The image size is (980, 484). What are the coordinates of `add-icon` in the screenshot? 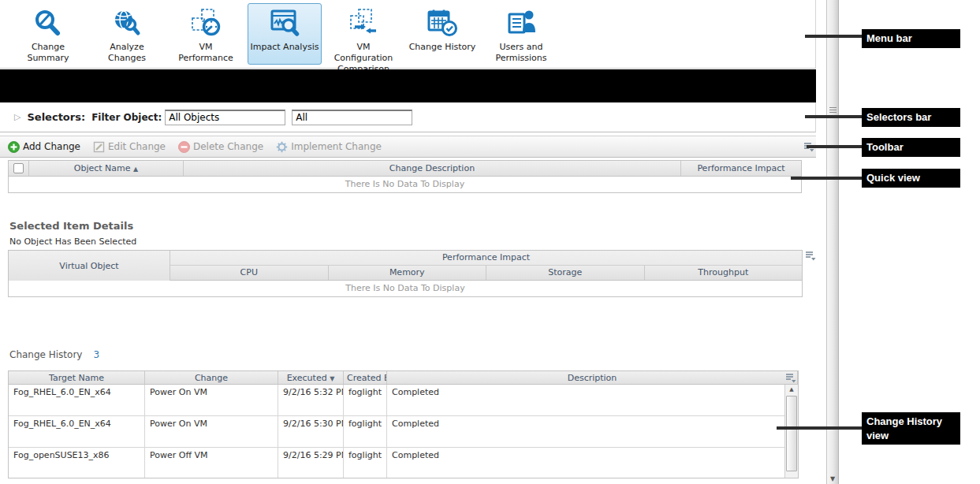 It's located at (14, 147).